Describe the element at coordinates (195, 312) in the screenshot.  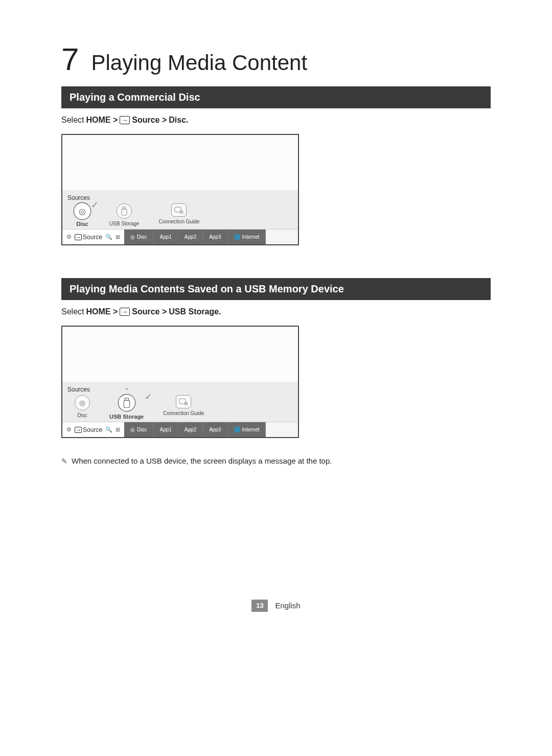
I see `instr-target-usb: USB Storage.` at that location.